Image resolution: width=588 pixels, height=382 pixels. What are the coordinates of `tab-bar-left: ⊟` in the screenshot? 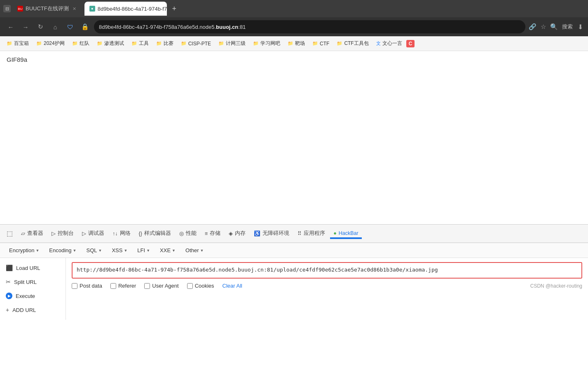 It's located at (7, 9).